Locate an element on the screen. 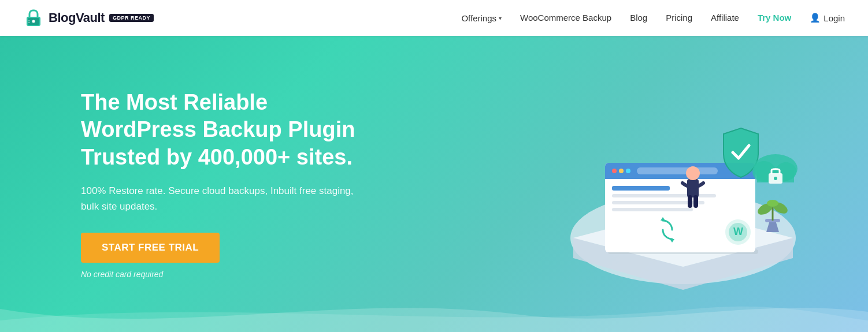  no-credit-text: No credit card required is located at coordinates (225, 274).